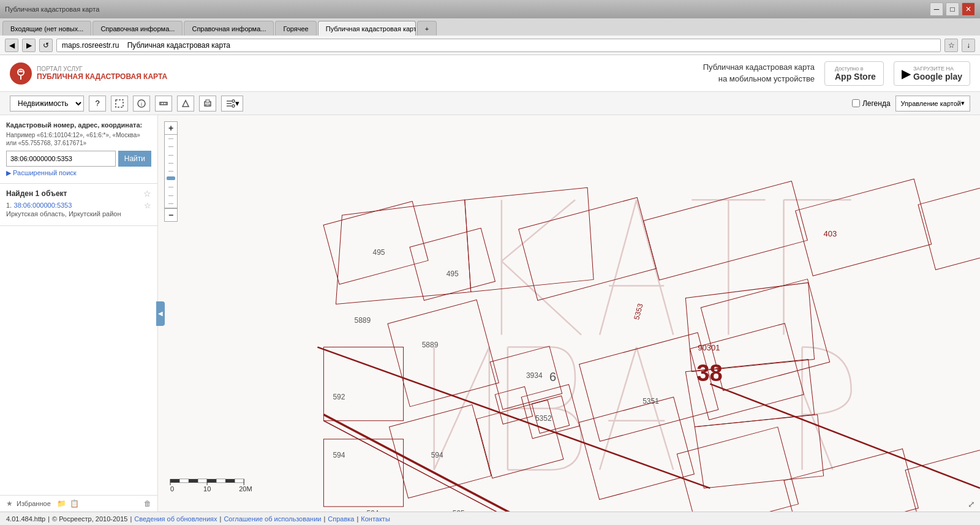  Describe the element at coordinates (229, 28) in the screenshot. I see `tab-2: Справочная информа...` at that location.